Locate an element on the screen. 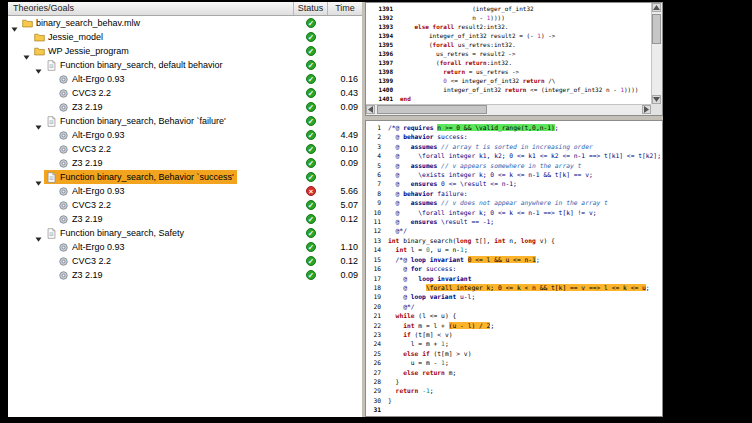 This screenshot has width=752, height=423. tree-item-label: Function binary_search, Safety is located at coordinates (122, 233).